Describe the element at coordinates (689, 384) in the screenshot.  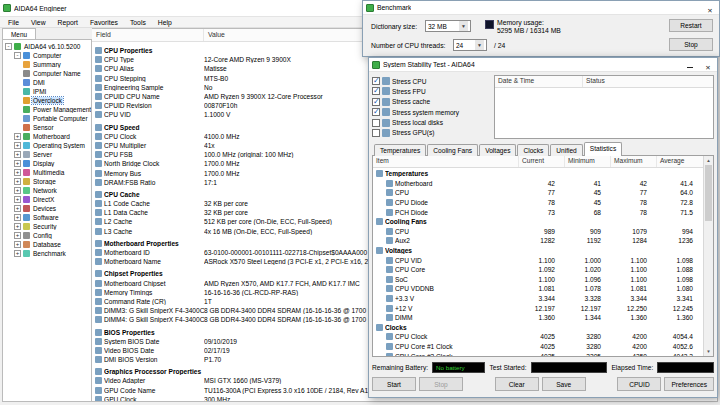
I see `sst-button: Preferences` at that location.